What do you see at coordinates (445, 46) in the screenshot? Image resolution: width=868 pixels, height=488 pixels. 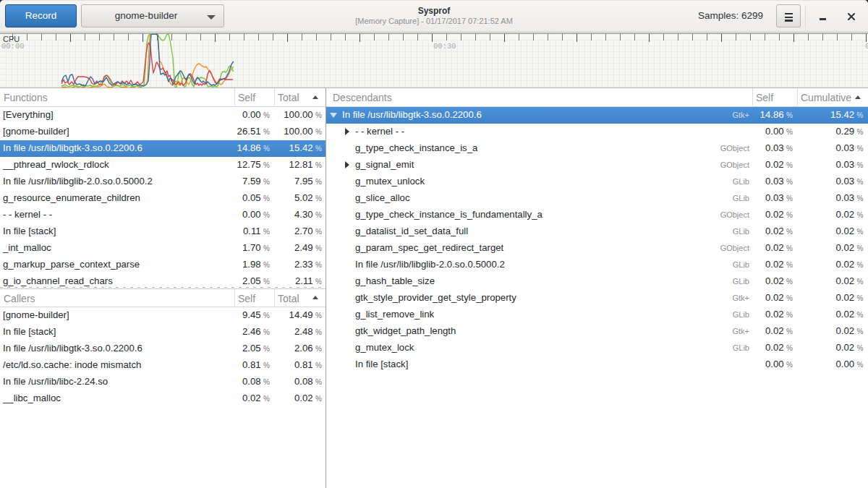 I see `svg-text: 00:30` at bounding box center [445, 46].